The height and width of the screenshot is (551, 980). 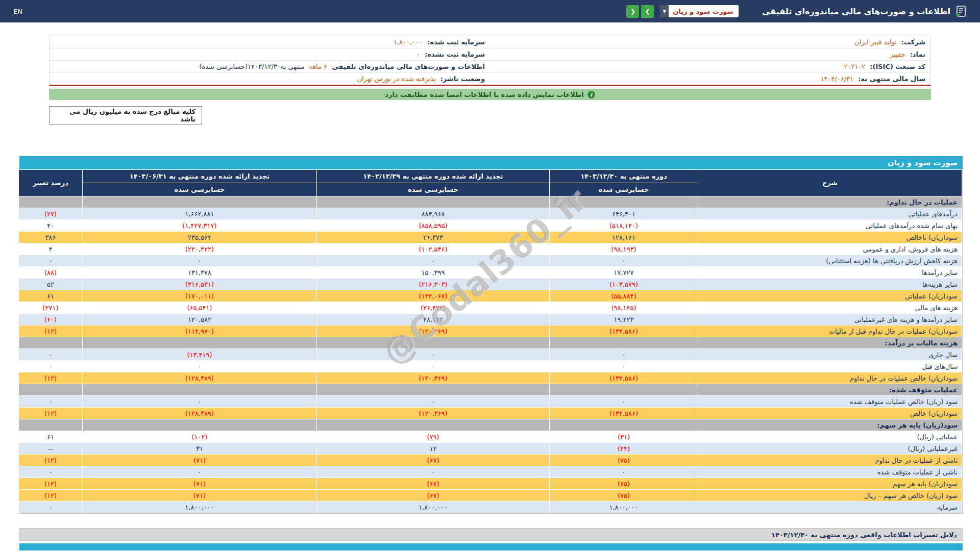 I want to click on row-label: سود (زیان) خالص هر سهم – ریال, so click(x=830, y=496).